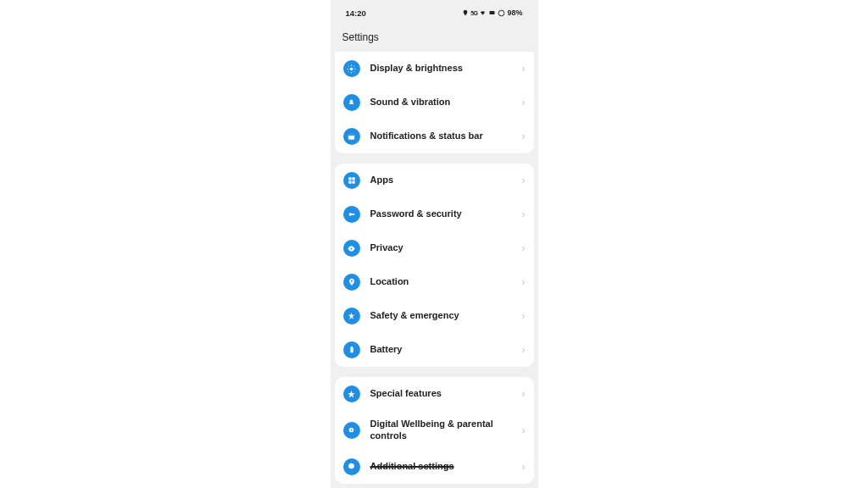  I want to click on settings-group-features: Special features › Digital Wellbeing & p…, so click(434, 430).